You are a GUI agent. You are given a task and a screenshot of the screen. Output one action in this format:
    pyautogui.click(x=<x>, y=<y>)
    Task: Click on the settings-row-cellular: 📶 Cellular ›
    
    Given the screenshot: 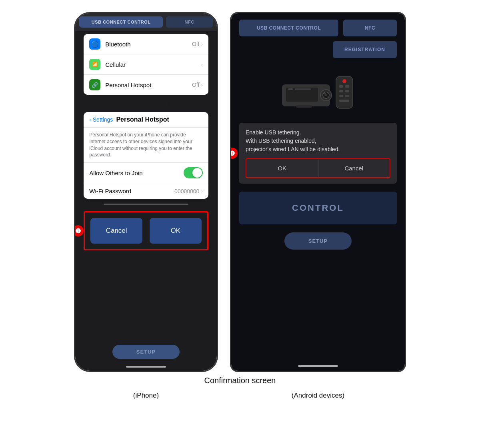 What is the action you would take?
    pyautogui.click(x=146, y=65)
    